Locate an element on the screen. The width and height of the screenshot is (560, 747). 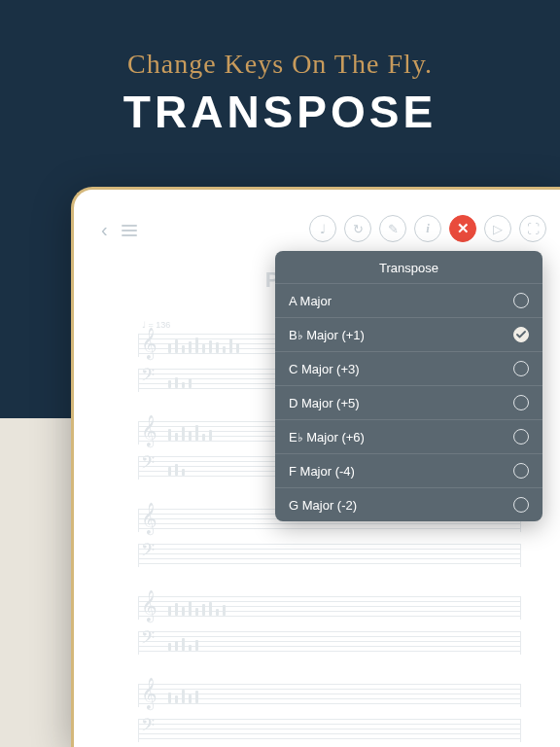
transpose-option: D Major (+5) is located at coordinates (408, 403).